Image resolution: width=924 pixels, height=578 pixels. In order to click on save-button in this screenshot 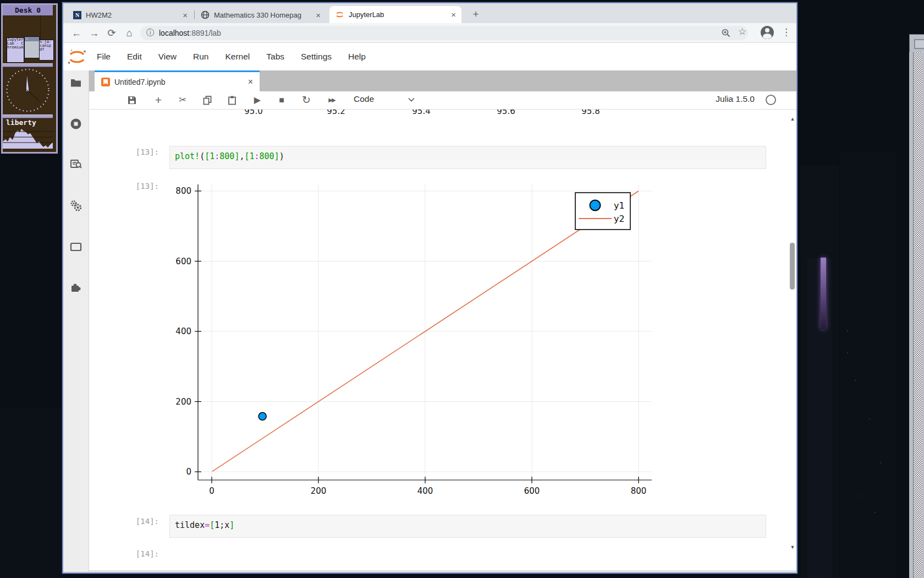, I will do `click(132, 100)`.